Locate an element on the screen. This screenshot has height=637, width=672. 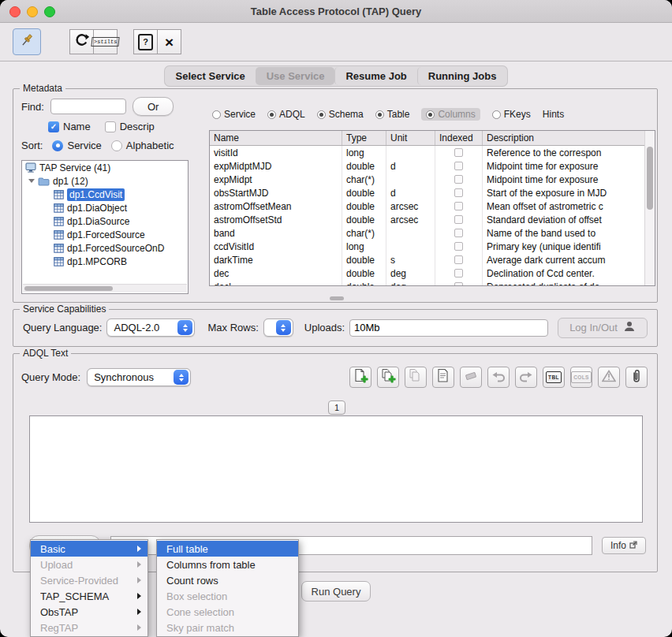
table-row: band char(*) Name of the band used to is located at coordinates (432, 233).